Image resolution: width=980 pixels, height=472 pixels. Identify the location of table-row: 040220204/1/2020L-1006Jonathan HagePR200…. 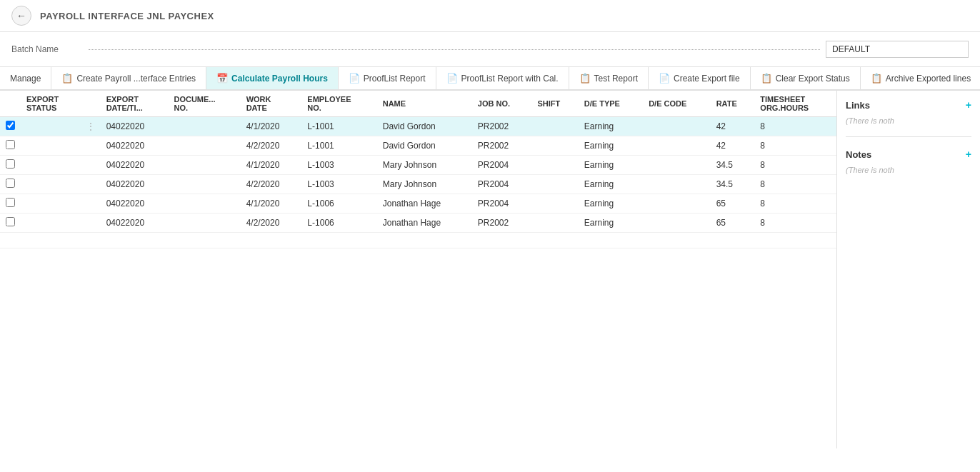
(419, 204).